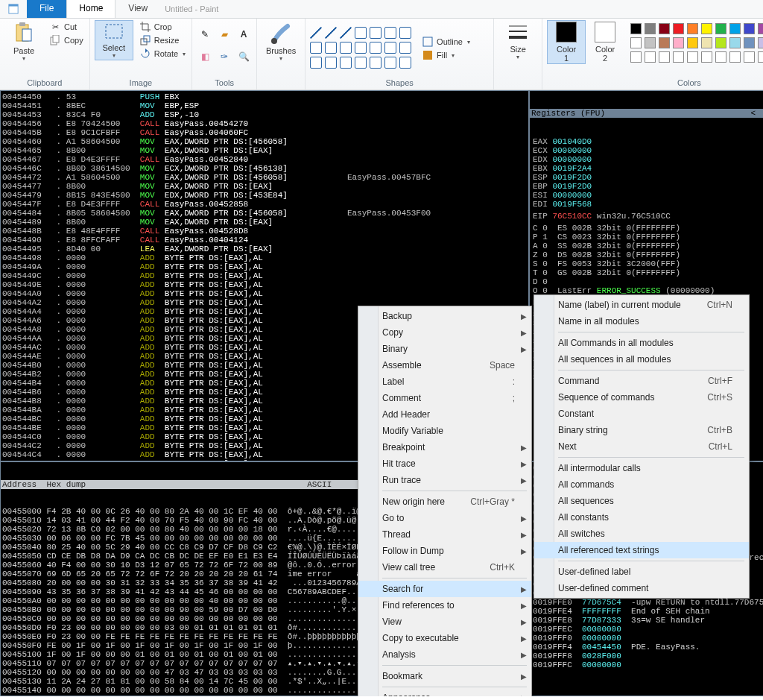 Image resolution: width=763 pixels, height=700 pixels. I want to click on menu-item: Breakpoint▶, so click(445, 447).